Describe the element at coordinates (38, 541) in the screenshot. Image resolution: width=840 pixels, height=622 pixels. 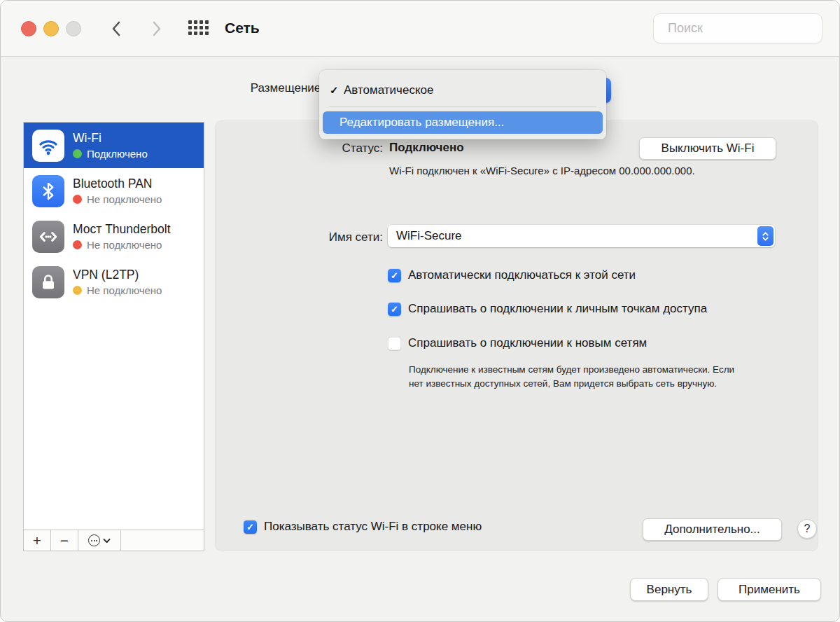
I see `add-service-button: +` at that location.